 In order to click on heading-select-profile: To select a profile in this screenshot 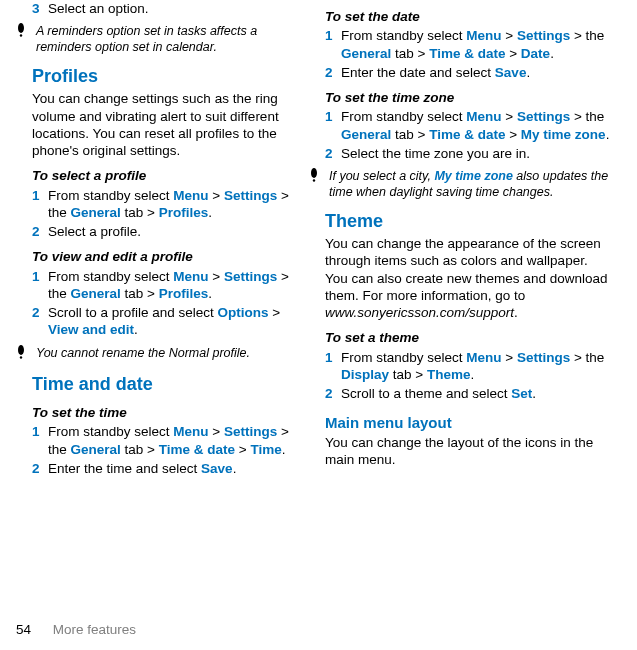, I will do `click(158, 176)`.